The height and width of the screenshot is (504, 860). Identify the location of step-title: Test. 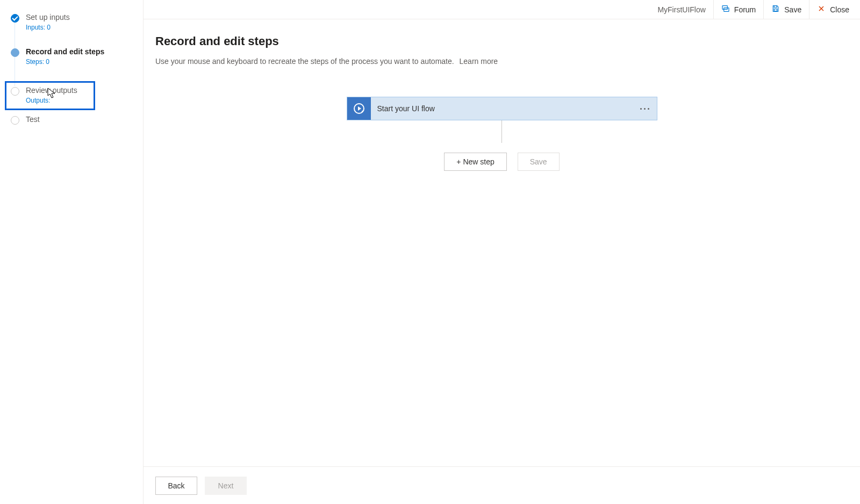
(84, 119).